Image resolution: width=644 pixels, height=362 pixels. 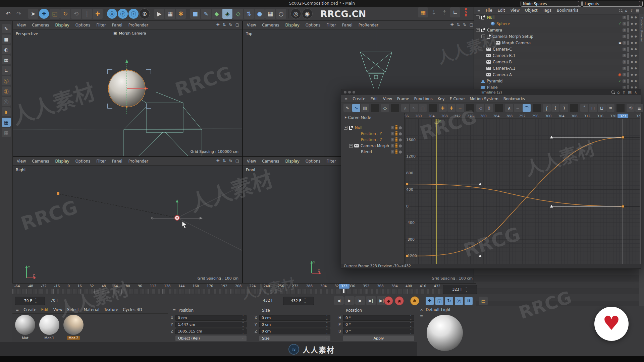 What do you see at coordinates (211, 318) in the screenshot?
I see `position-input: 0 cm ⌃⌄` at bounding box center [211, 318].